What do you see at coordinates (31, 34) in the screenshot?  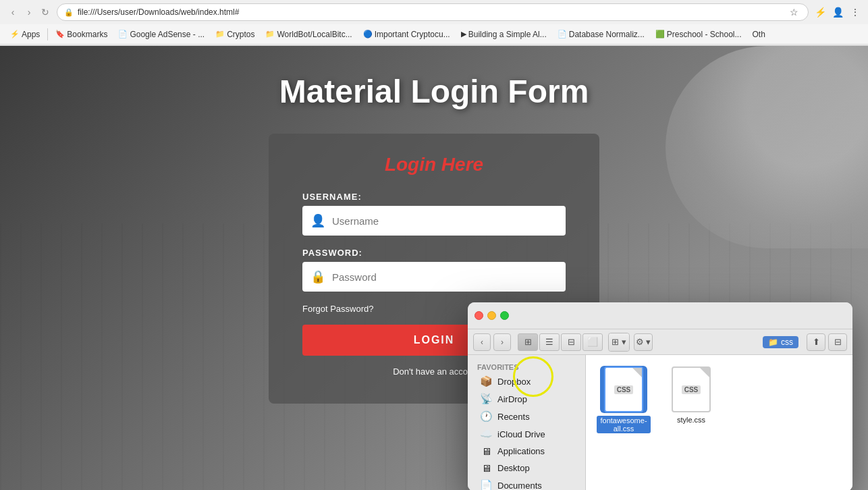 I see `bookmark-apps-label: Apps` at bounding box center [31, 34].